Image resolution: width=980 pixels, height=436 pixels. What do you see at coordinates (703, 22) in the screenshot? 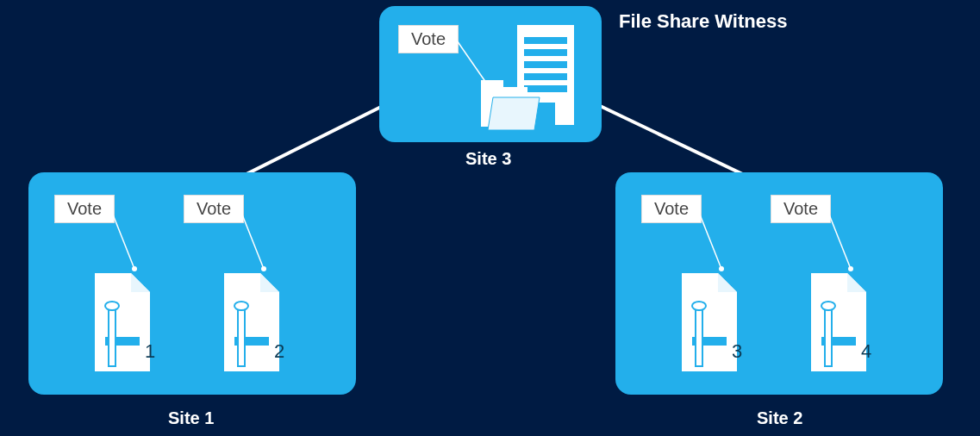
I see `witness-title: File Share Witness` at bounding box center [703, 22].